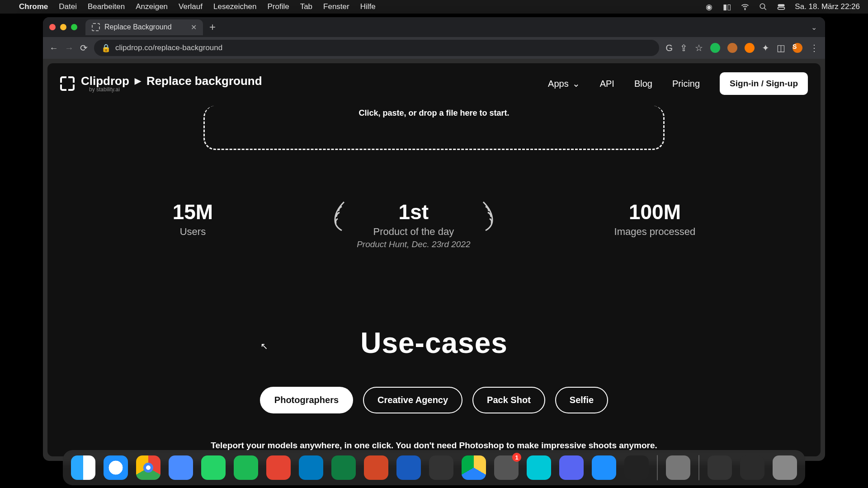 The width and height of the screenshot is (868, 488). I want to click on usecase-tab-creative-agency: Creative Agency, so click(413, 400).